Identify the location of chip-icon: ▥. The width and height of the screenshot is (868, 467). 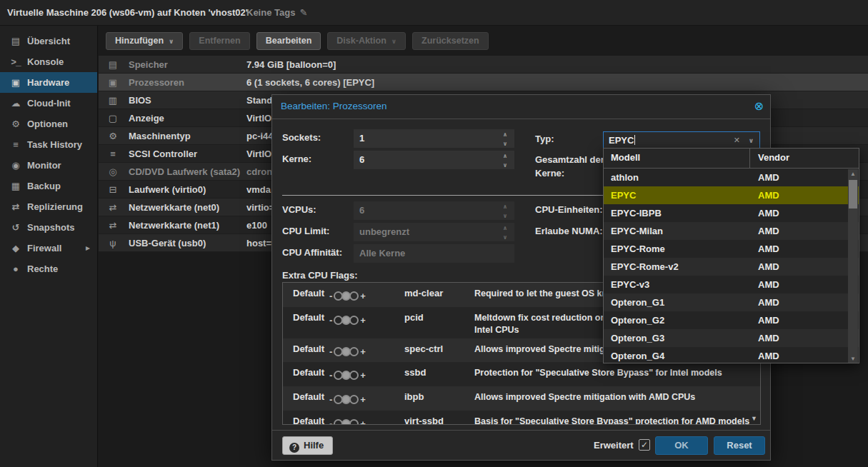
(113, 100).